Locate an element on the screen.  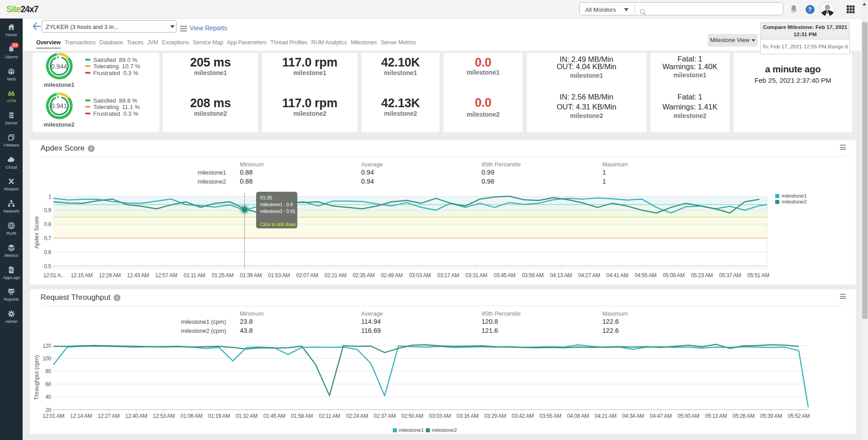
svg-text: 12:43 AM is located at coordinates (138, 275).